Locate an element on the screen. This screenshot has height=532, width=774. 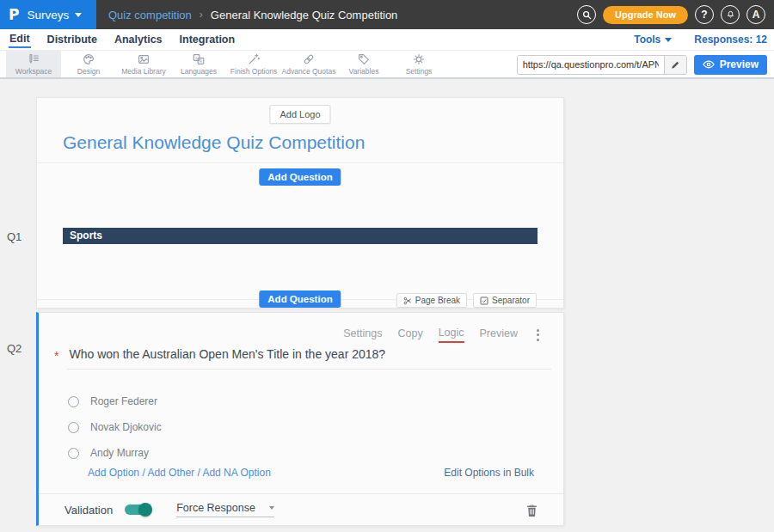
tag-icon is located at coordinates (364, 59).